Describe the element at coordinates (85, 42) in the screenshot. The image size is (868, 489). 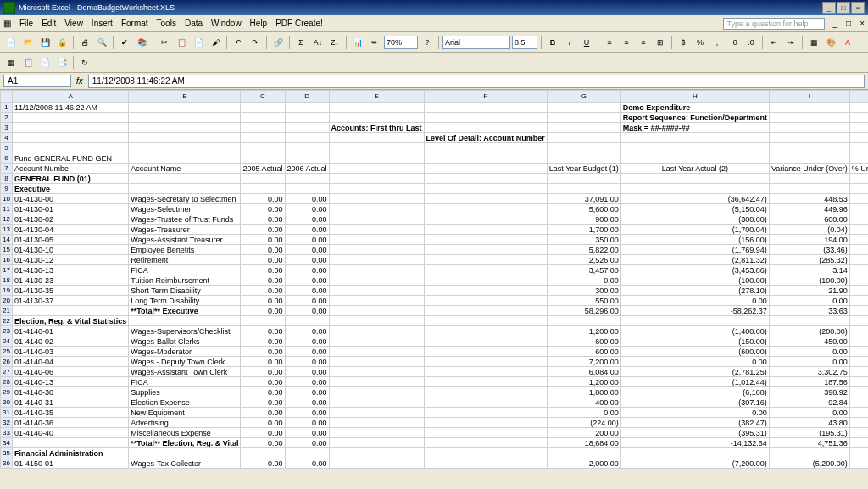
I see `print-icon: 🖨` at that location.